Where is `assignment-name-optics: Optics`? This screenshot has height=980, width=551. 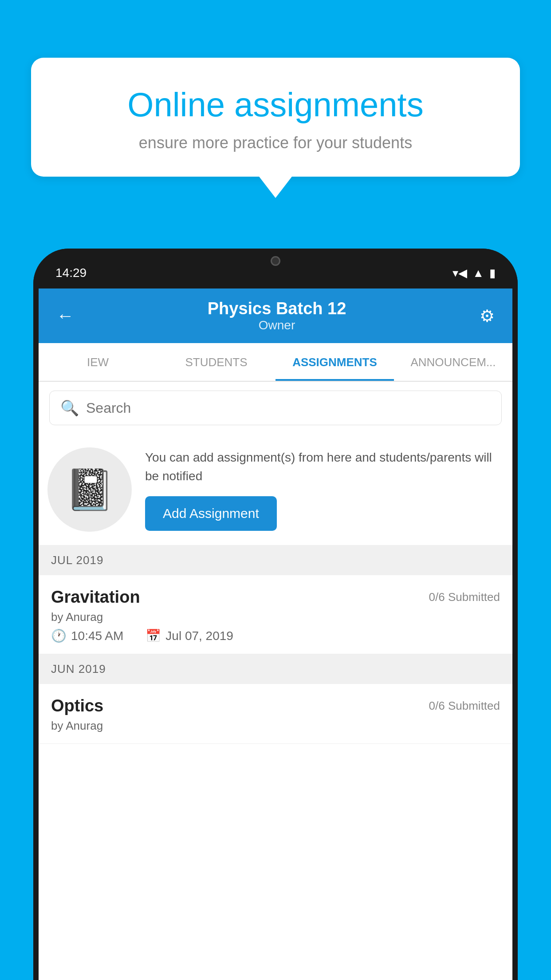 assignment-name-optics: Optics is located at coordinates (77, 706).